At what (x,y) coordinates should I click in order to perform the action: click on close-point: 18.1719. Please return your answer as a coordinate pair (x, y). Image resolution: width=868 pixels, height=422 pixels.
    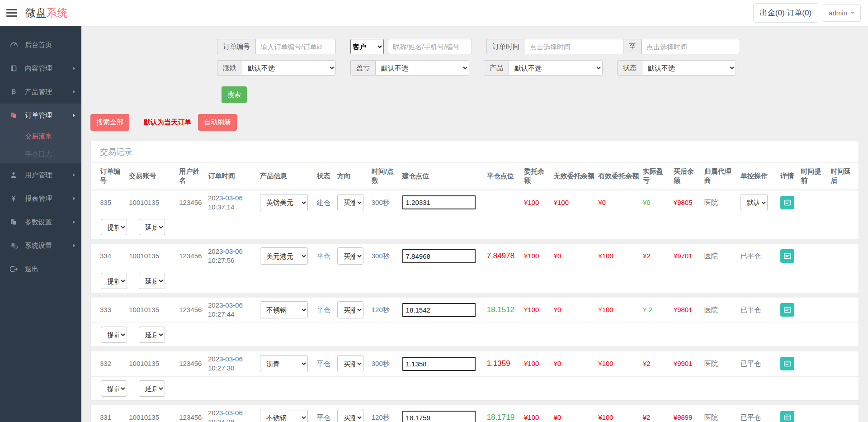
    Looking at the image, I should click on (501, 417).